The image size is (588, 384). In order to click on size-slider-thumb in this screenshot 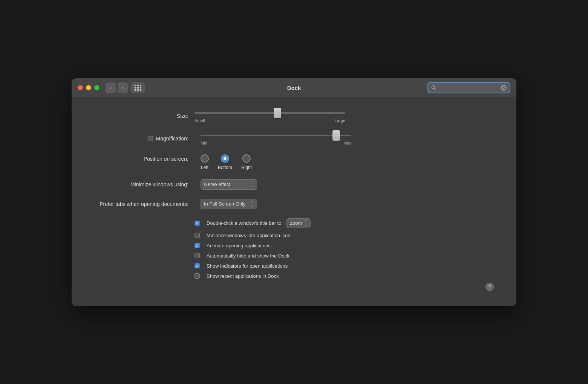, I will do `click(277, 113)`.